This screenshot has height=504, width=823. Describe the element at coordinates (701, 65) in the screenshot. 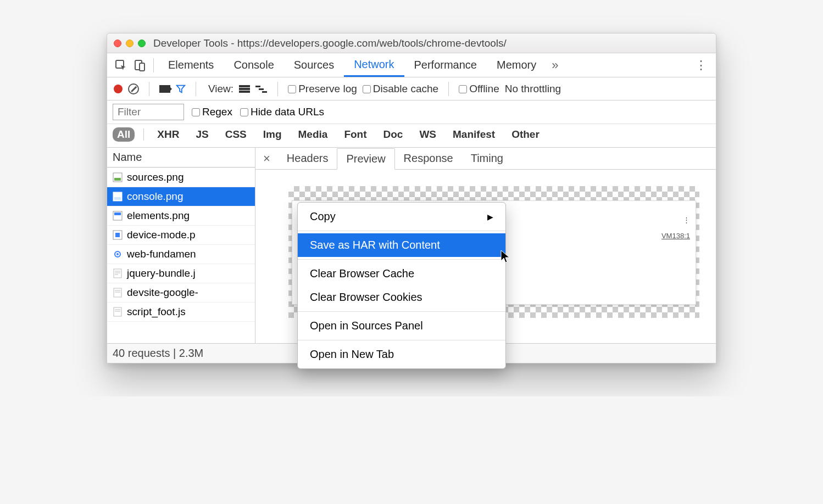

I see `settings-kebab-icon: ⋮` at that location.